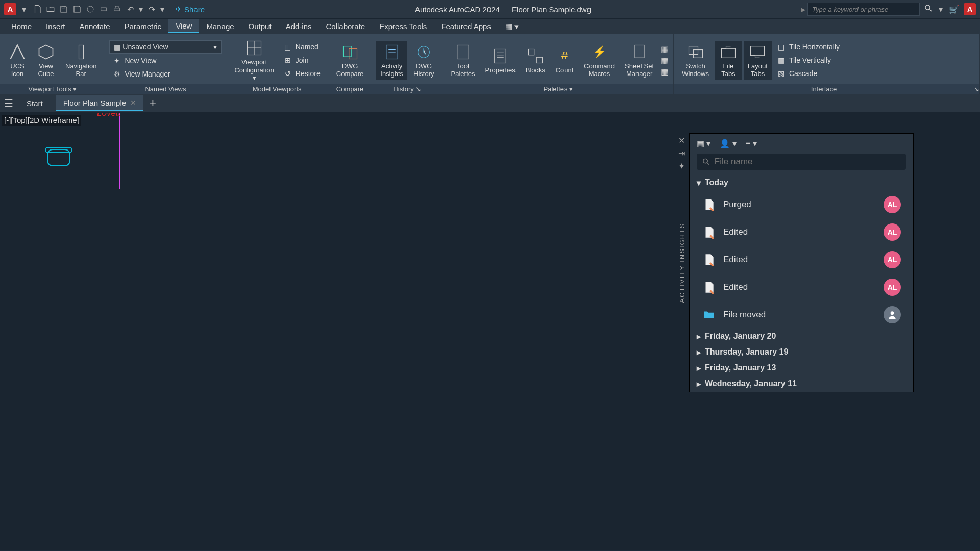  I want to click on sheet-set-button: Sheet Set Manager, so click(639, 60).